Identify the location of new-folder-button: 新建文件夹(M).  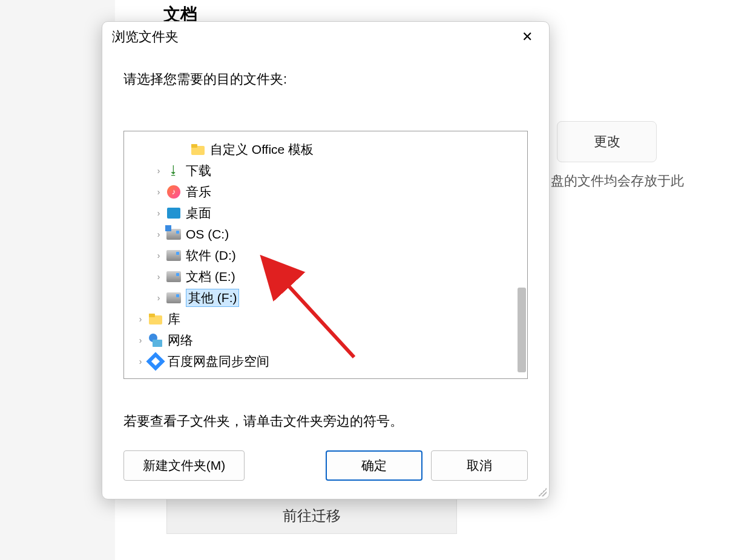
(184, 466).